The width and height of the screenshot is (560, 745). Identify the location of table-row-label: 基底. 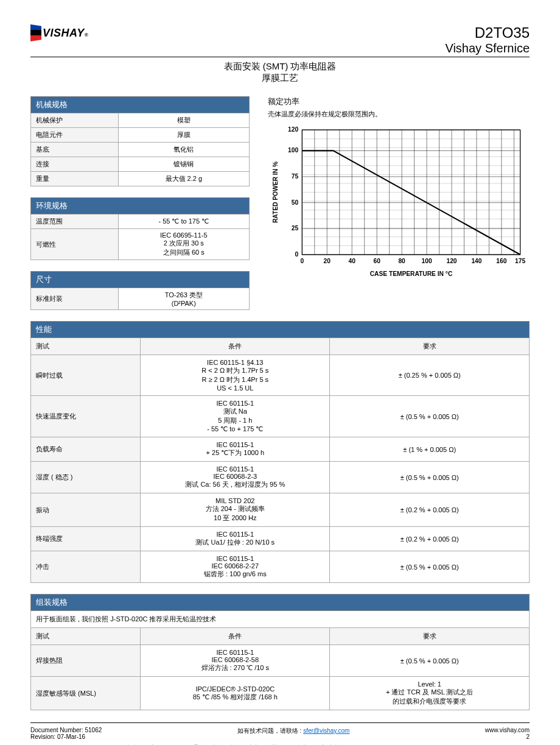
(75, 150).